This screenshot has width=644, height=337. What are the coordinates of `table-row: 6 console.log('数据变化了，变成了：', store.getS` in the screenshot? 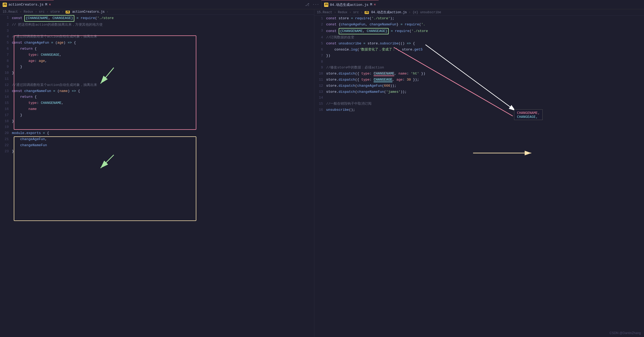 It's located at (479, 50).